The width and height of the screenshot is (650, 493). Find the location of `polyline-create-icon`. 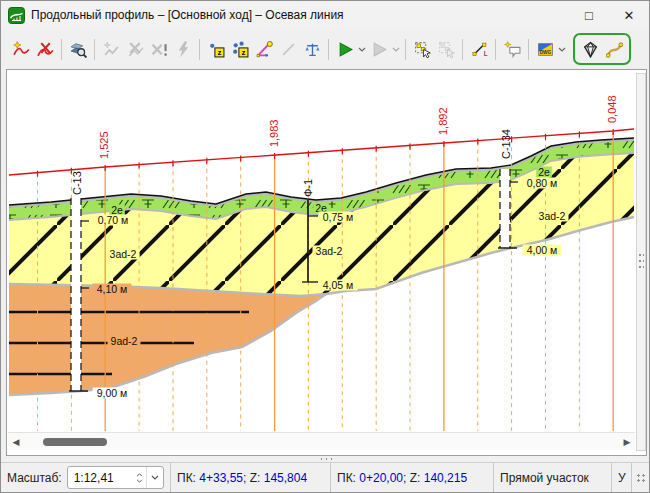

polyline-create-icon is located at coordinates (112, 50).